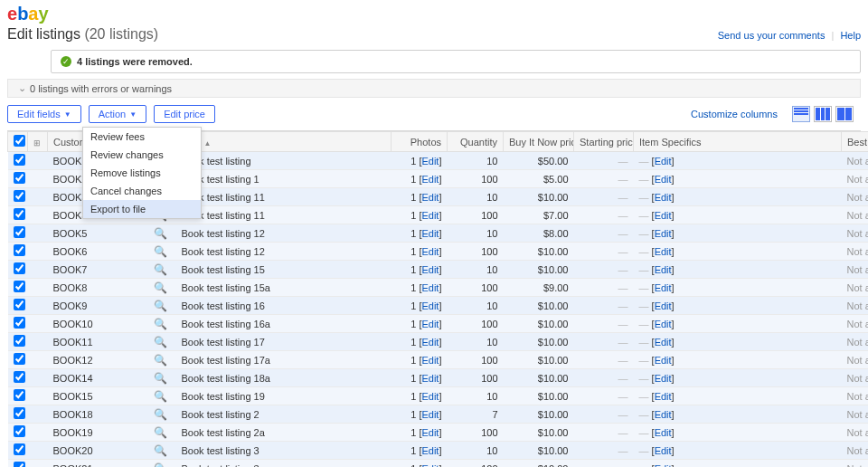 This screenshot has width=868, height=467. What do you see at coordinates (844, 114) in the screenshot?
I see `view-split-icon` at bounding box center [844, 114].